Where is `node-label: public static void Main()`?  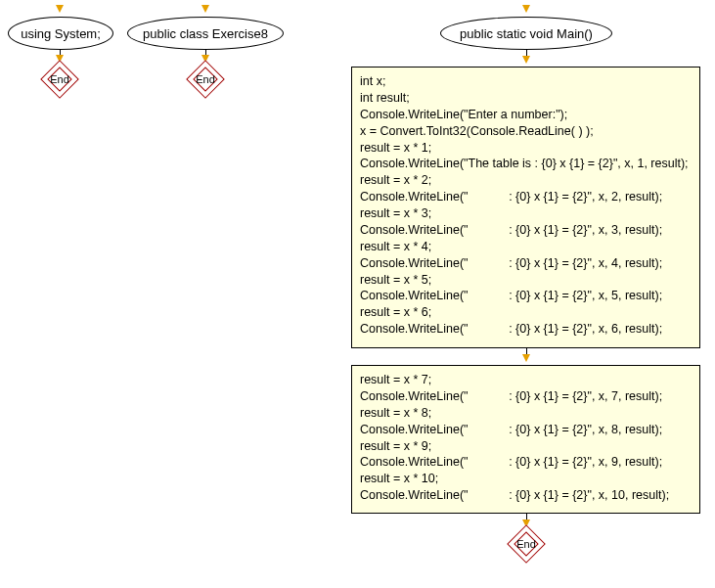 node-label: public static void Main() is located at coordinates (526, 33).